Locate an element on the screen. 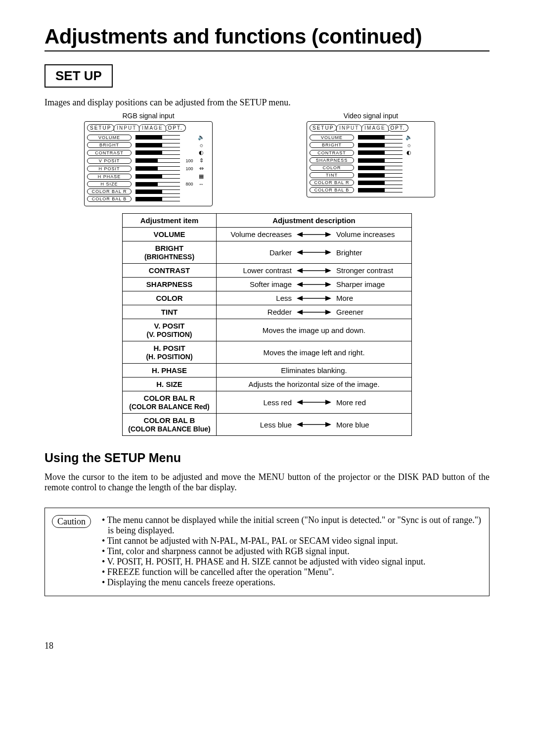  osd-item-label: VOLUME is located at coordinates (109, 138).